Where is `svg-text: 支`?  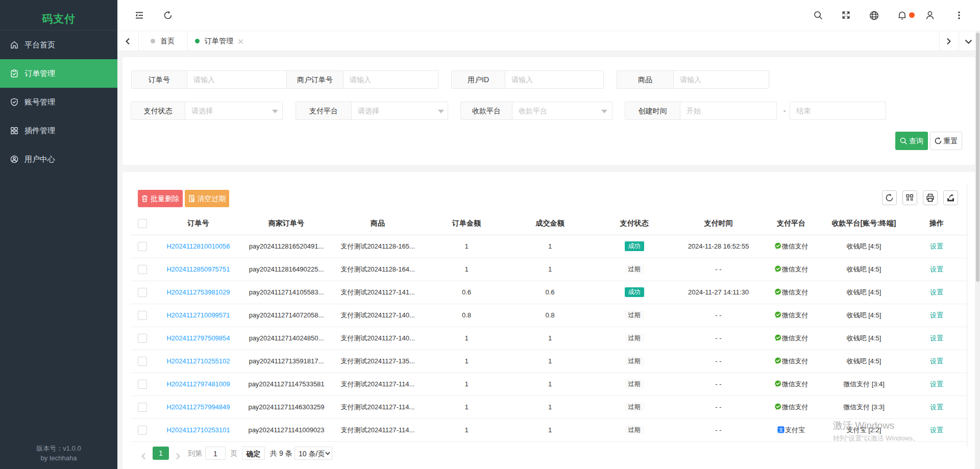 svg-text: 支 is located at coordinates (781, 429).